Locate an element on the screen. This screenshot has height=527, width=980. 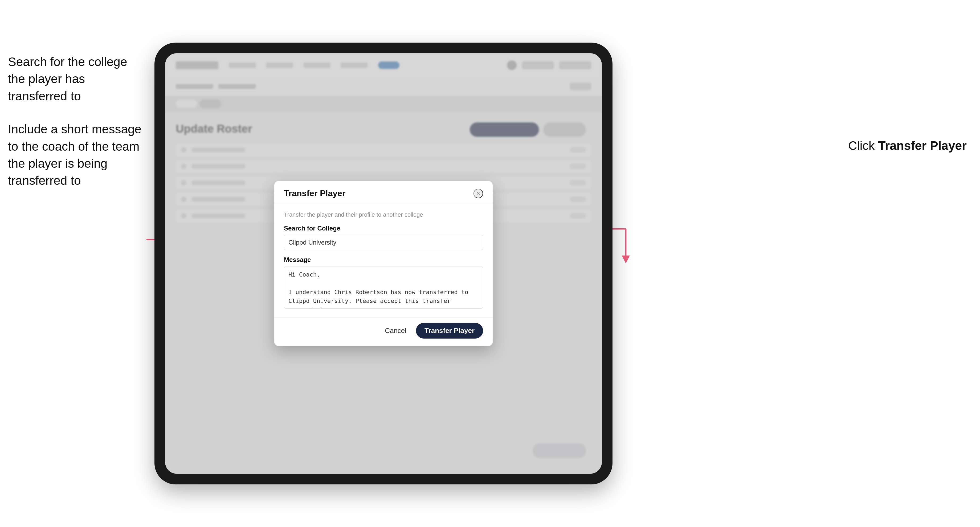
right-annotation: Click Transfer Player is located at coordinates (908, 146).